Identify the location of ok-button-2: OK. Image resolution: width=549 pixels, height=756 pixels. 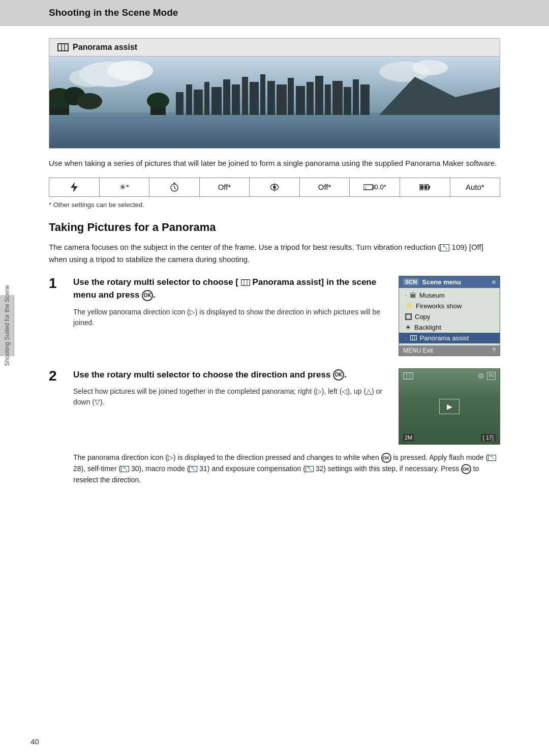
(339, 375).